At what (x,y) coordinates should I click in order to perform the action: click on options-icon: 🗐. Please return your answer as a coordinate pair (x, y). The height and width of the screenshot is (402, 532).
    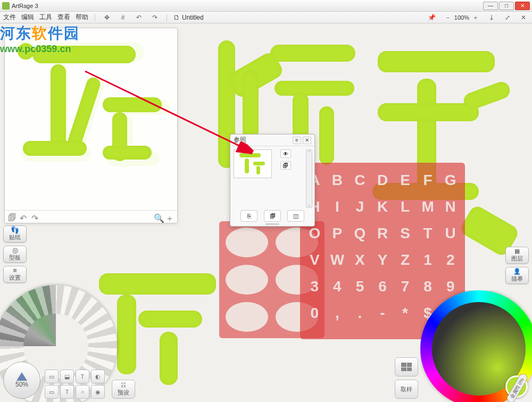
    Looking at the image, I should click on (286, 165).